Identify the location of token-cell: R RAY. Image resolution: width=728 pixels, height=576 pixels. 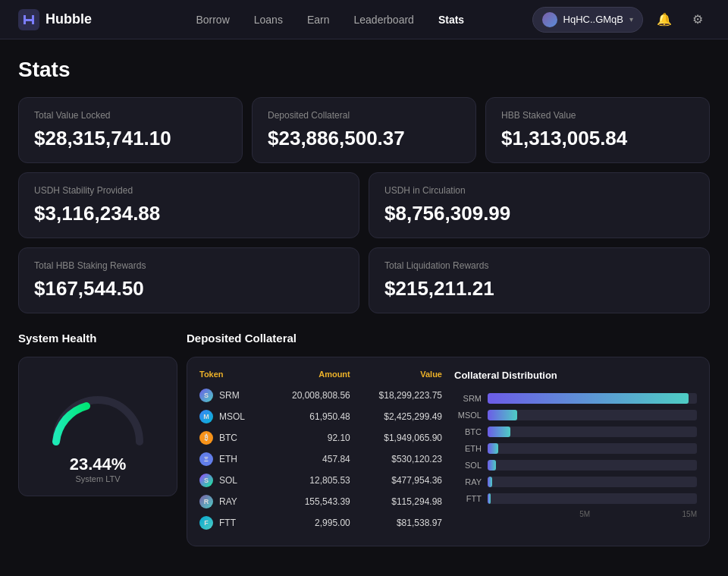
(232, 502).